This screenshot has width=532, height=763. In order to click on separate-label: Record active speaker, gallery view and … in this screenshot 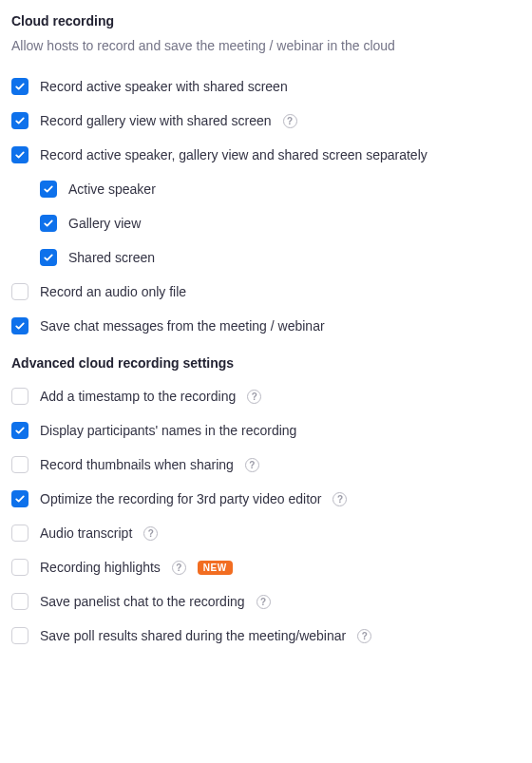, I will do `click(234, 155)`.